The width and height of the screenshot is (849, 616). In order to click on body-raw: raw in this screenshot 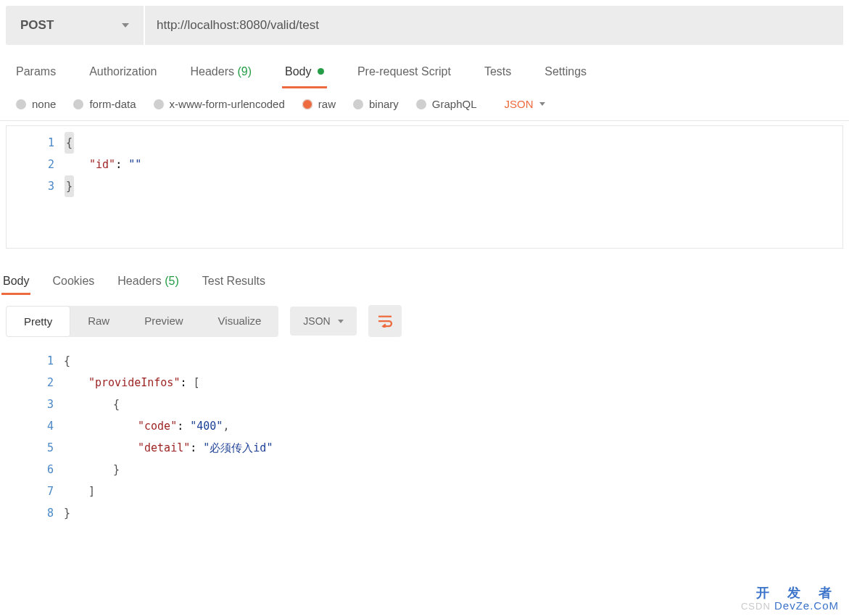, I will do `click(319, 104)`.